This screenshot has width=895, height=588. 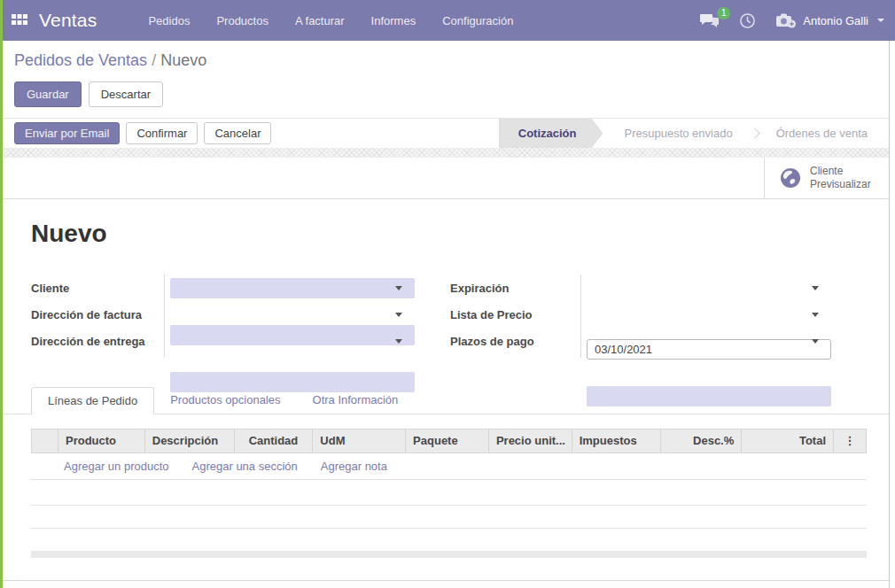 I want to click on column-producto: Producto, so click(x=102, y=441).